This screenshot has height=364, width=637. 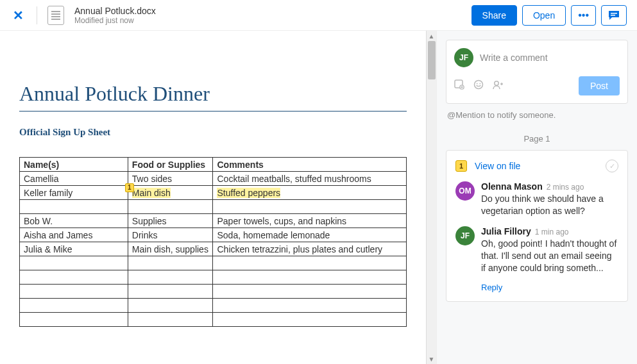 What do you see at coordinates (459, 86) in the screenshot?
I see `attach-region-icon` at bounding box center [459, 86].